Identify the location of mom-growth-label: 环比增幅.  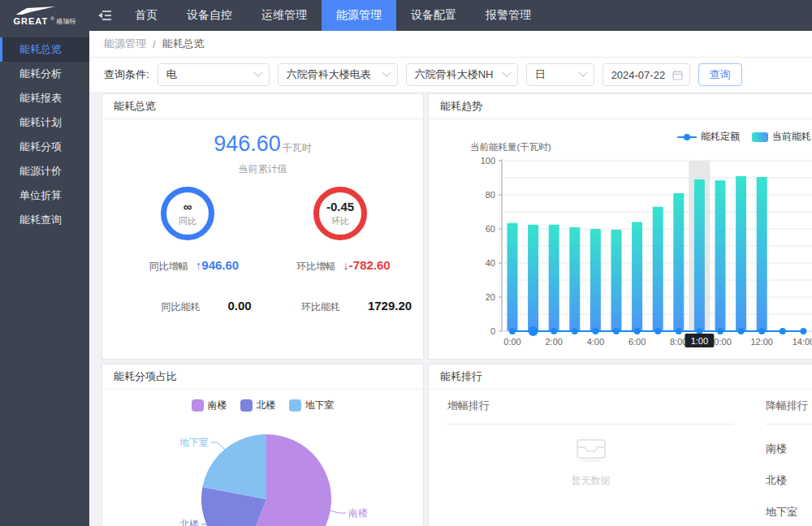
(316, 266).